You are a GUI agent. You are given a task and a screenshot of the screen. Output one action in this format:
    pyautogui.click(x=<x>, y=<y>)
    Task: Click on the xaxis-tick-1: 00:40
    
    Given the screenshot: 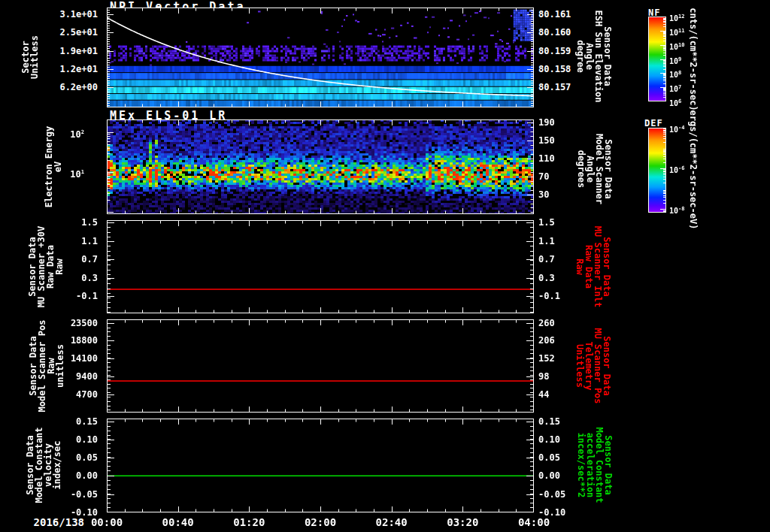 What is the action you would take?
    pyautogui.click(x=178, y=522)
    